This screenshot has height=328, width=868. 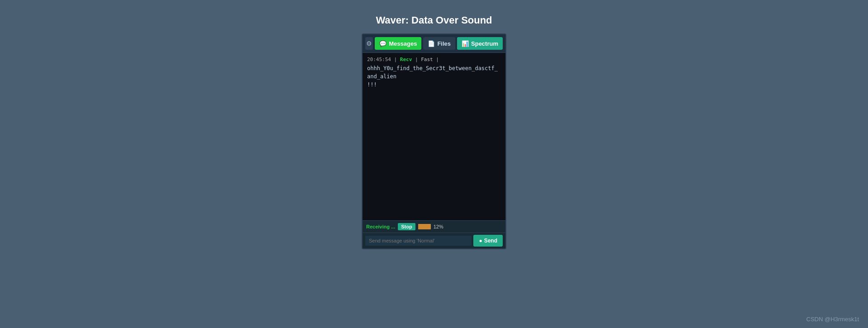 I want to click on message-sep2: |, so click(x=438, y=60).